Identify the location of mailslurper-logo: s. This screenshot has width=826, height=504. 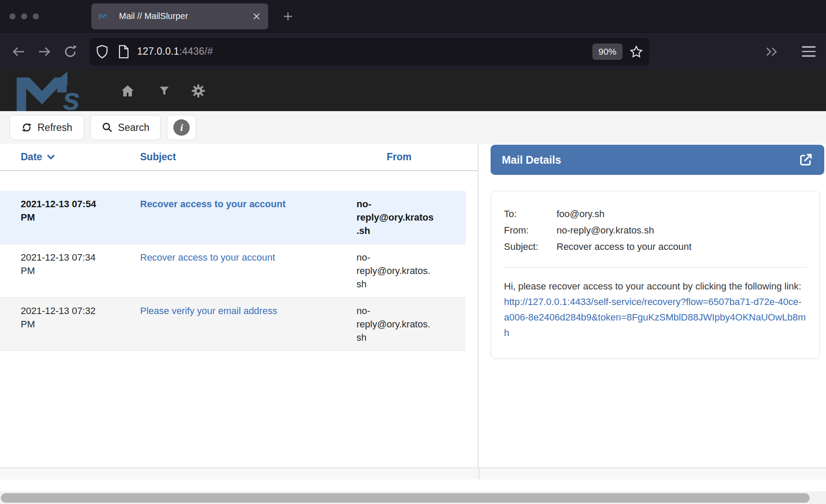
(54, 91).